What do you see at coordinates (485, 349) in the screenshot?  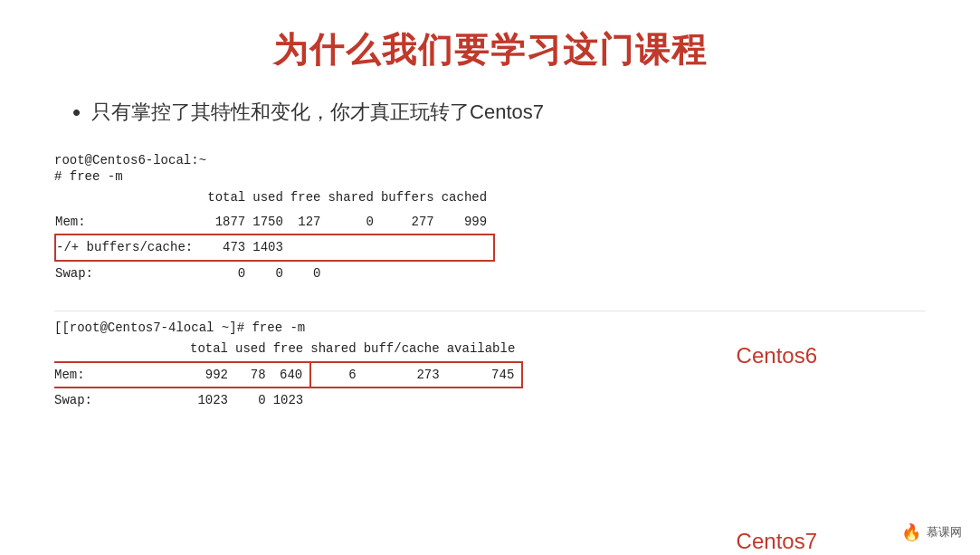 I see `c7-h6: available` at bounding box center [485, 349].